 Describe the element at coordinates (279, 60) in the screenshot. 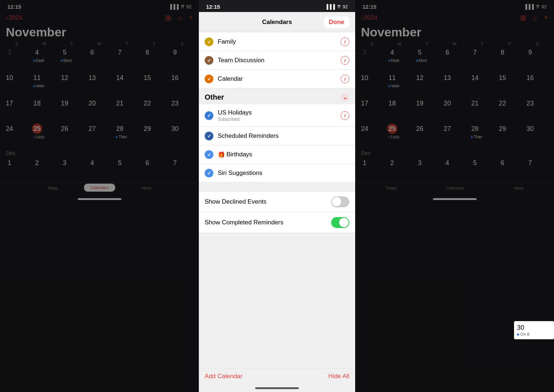

I see `team-title: Team Discussion` at that location.